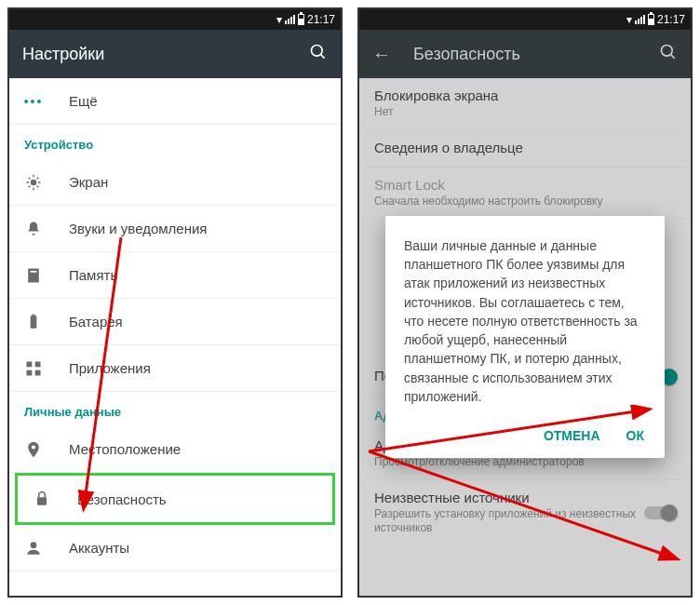 The height and width of the screenshot is (605, 700). What do you see at coordinates (175, 141) in the screenshot?
I see `section-device: Устройство` at bounding box center [175, 141].